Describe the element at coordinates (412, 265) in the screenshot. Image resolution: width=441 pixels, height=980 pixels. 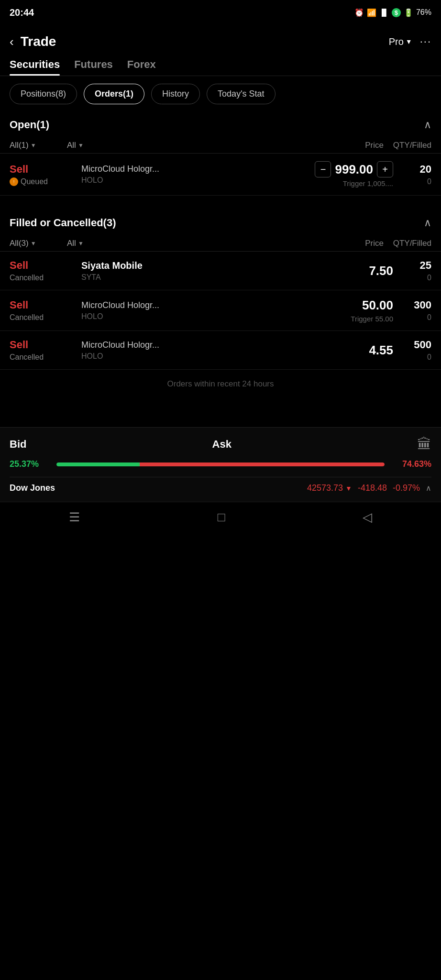
I see `filled-order-0-qty: 25` at that location.